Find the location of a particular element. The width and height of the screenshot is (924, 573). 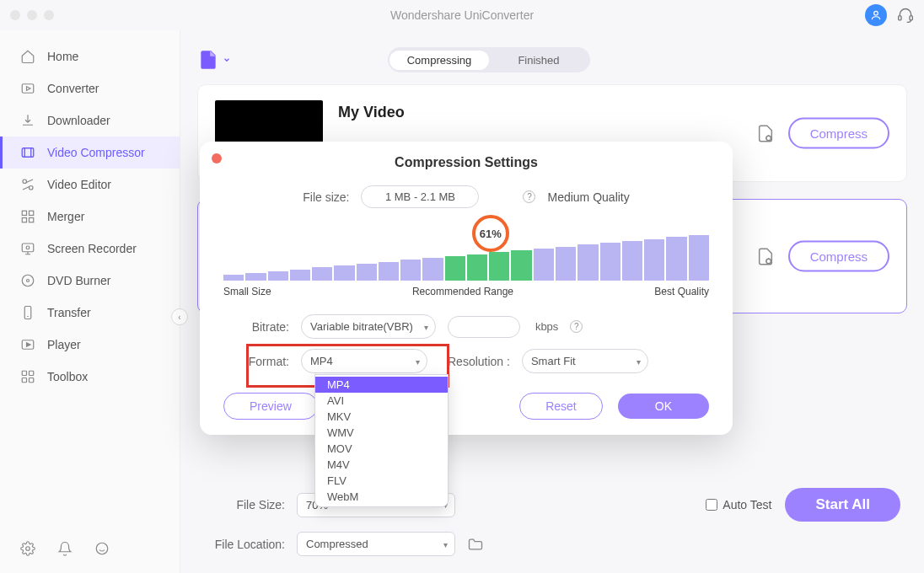

file-location-select: Compressed ▾ is located at coordinates (376, 544).